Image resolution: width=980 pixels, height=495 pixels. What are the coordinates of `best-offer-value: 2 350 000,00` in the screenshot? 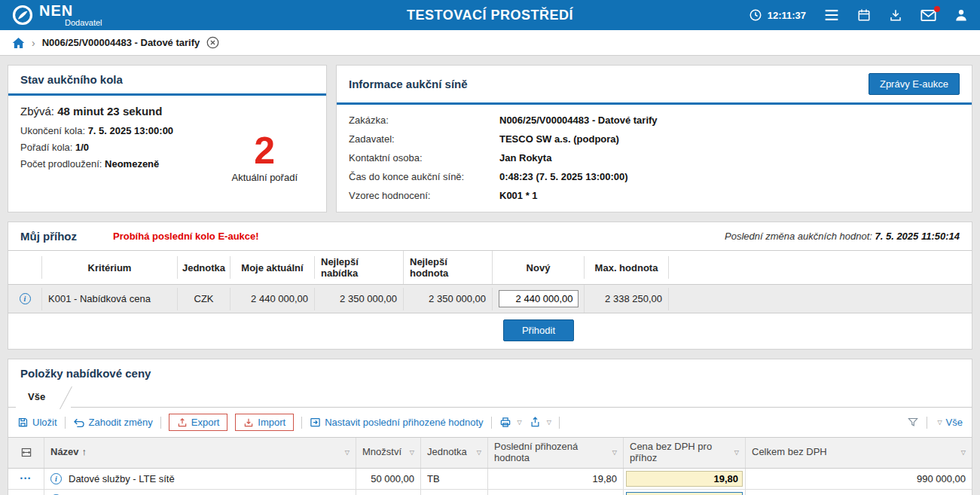 It's located at (359, 299).